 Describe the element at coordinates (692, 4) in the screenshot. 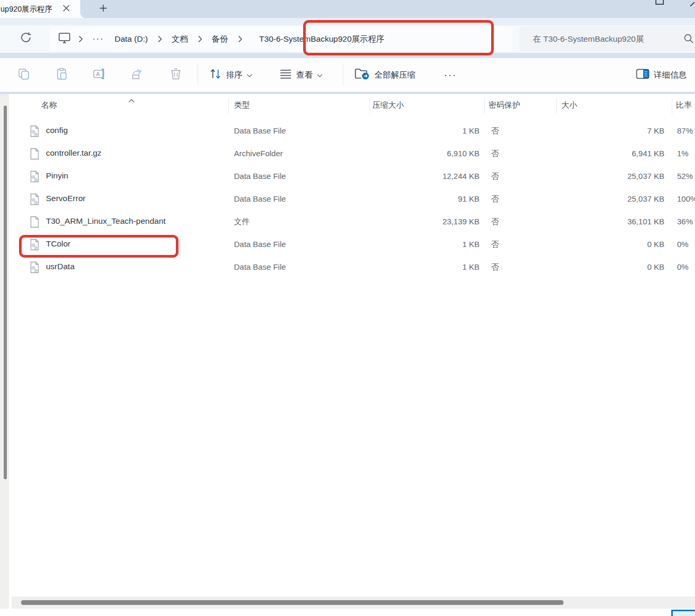

I see `close-window-button` at that location.